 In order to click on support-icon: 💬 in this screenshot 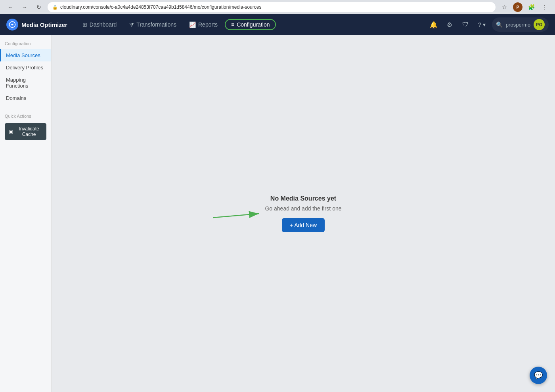, I will do `click(538, 375)`.